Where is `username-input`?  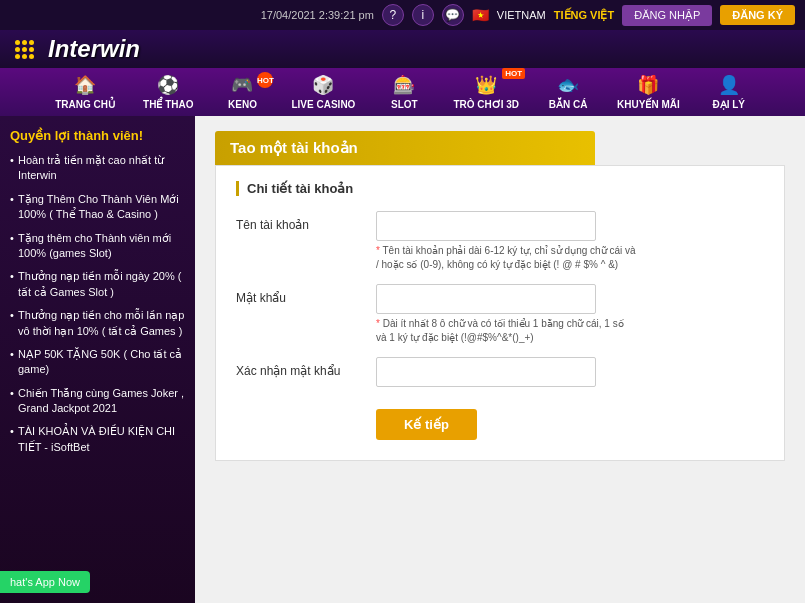 username-input is located at coordinates (486, 226).